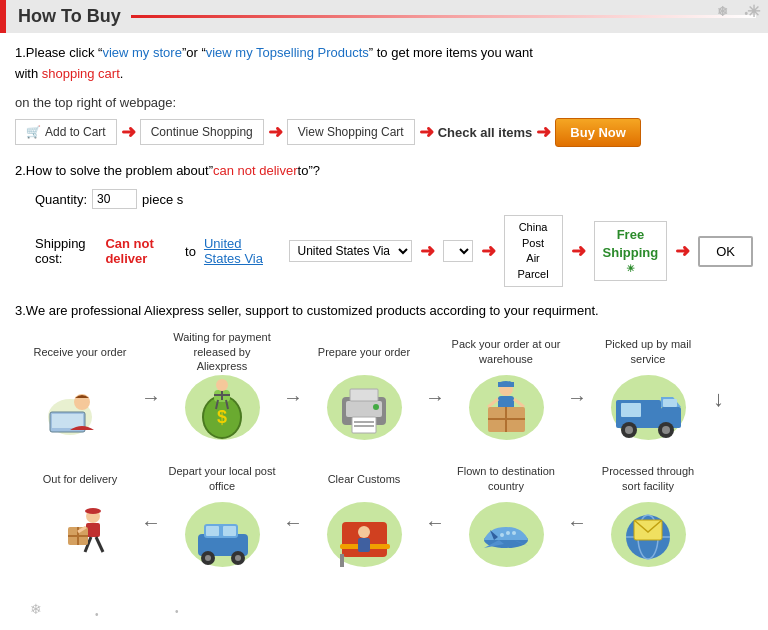 The image size is (768, 630). I want to click on step1-prefix: 1.Please click “, so click(58, 52).